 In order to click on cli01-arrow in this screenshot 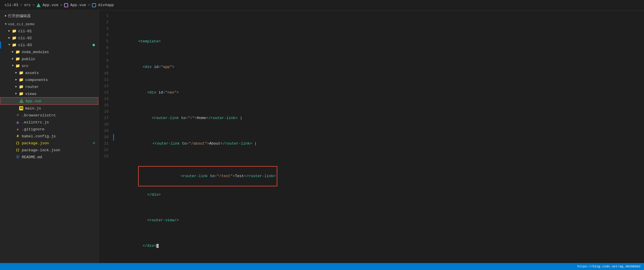, I will do `click(9, 31)`.